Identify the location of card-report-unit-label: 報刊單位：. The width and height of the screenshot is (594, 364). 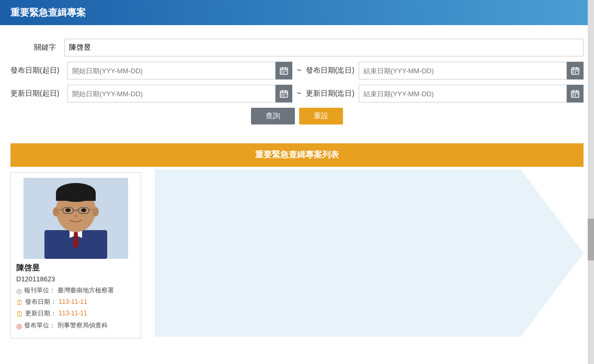
(40, 291).